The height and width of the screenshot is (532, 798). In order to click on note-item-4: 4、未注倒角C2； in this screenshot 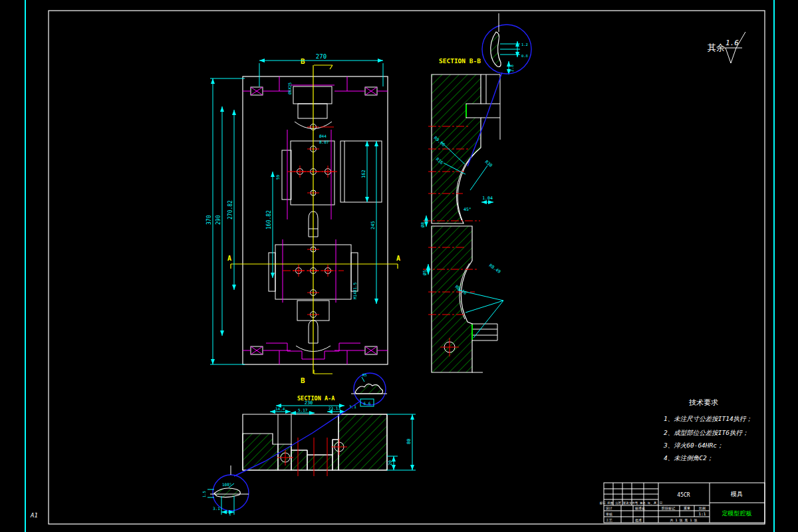, I will do `click(688, 458)`.